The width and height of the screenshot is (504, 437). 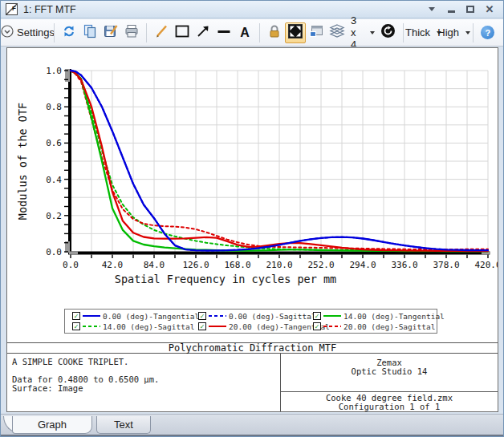 I want to click on lock-icon, so click(x=274, y=33).